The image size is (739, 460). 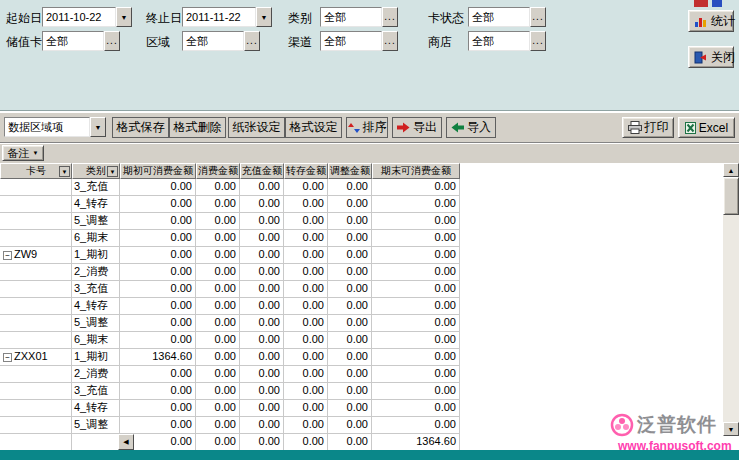 I want to click on category-cell: 6_期末, so click(x=96, y=238).